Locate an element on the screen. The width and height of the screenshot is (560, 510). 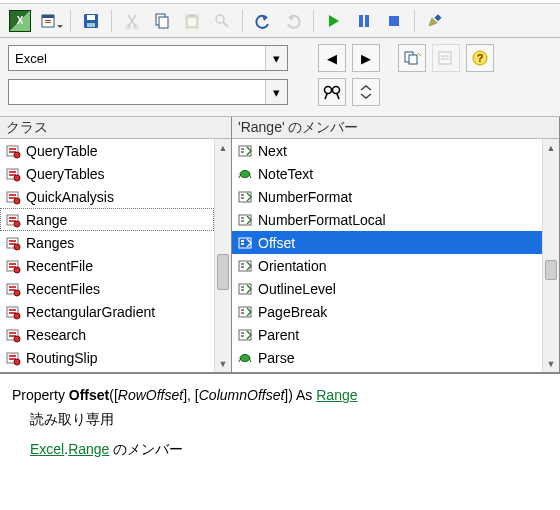
member-item: PageBreak is located at coordinates (387, 312).